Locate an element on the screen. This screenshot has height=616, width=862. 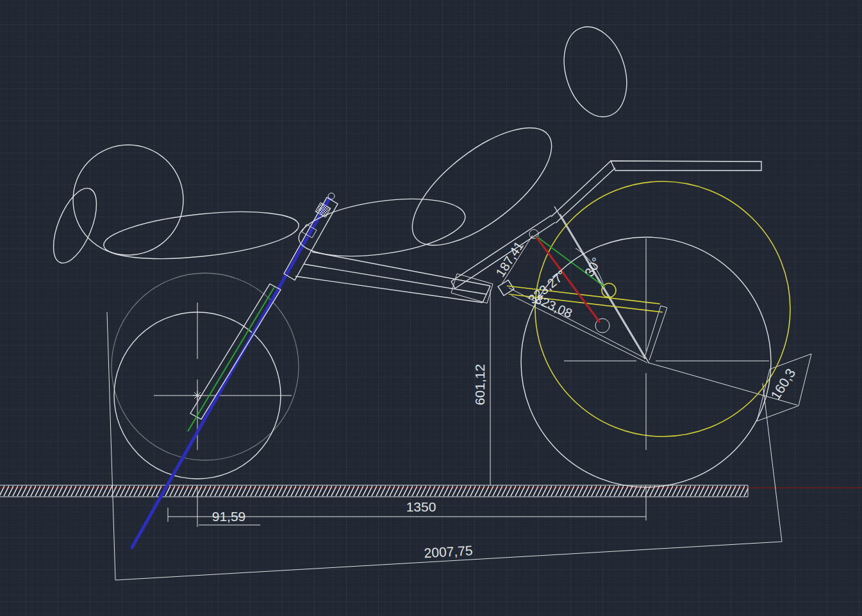
front-hub-star-marker is located at coordinates (197, 395).